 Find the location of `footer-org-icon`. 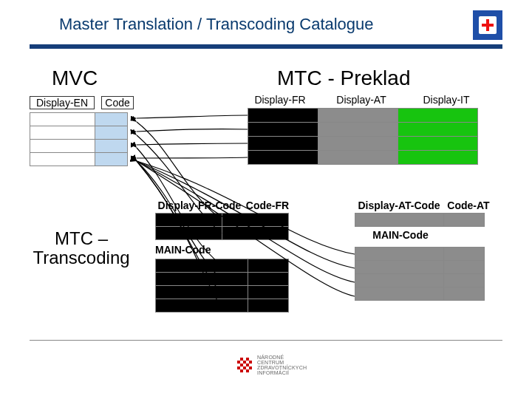

footer-org-icon is located at coordinates (245, 365).